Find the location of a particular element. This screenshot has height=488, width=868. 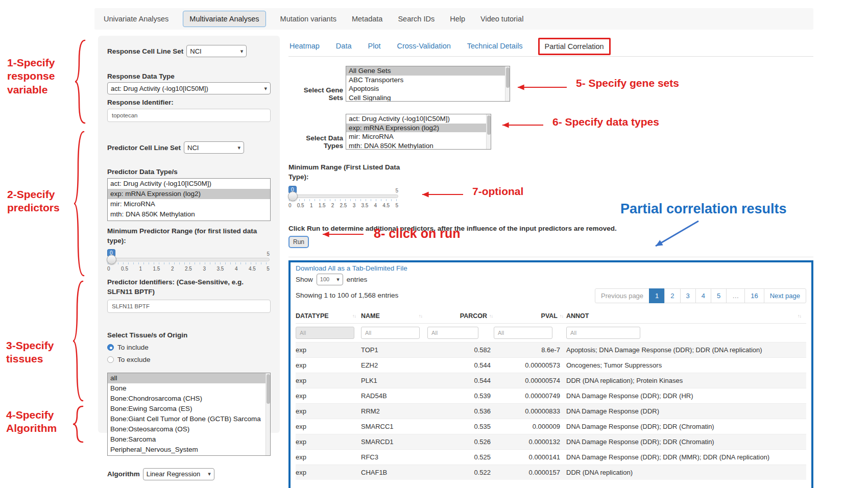

page-size-select: 100 ▾ is located at coordinates (330, 280).